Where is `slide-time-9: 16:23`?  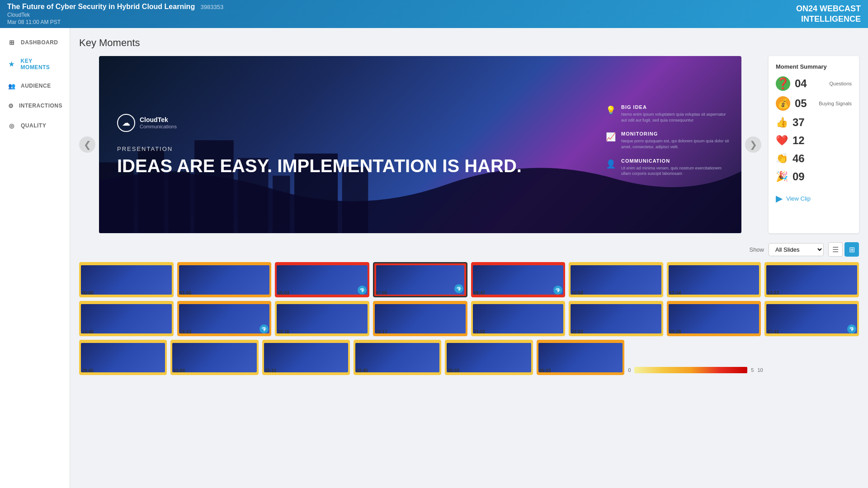
slide-time-9: 16:23 is located at coordinates (186, 332).